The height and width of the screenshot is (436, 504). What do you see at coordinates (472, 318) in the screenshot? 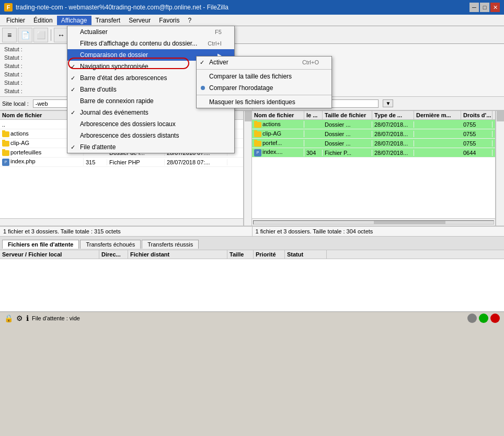
I see `status-icon-gray` at bounding box center [472, 318].